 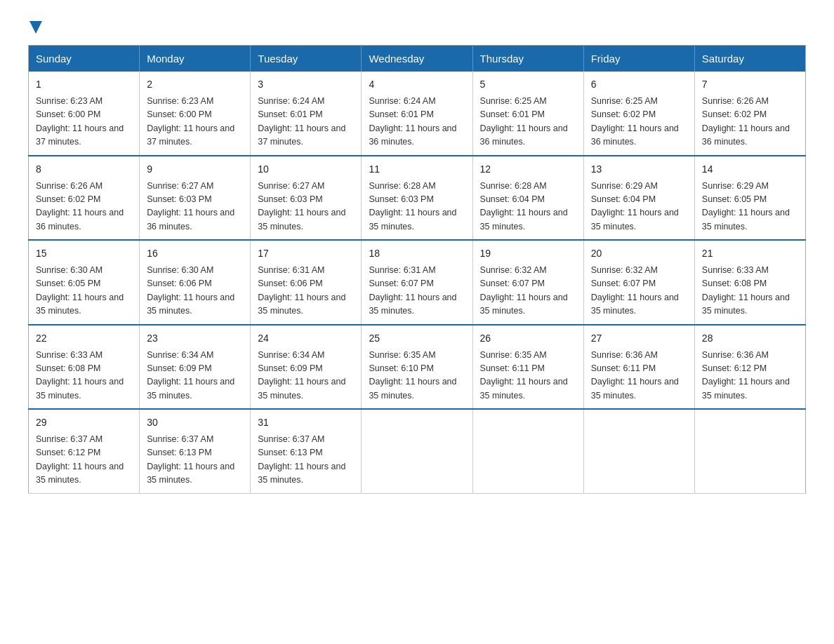 What do you see at coordinates (84, 460) in the screenshot?
I see `day-info: Sunrise: 6:37 AM Sunset: 6:12 PM Dayligh…` at bounding box center [84, 460].